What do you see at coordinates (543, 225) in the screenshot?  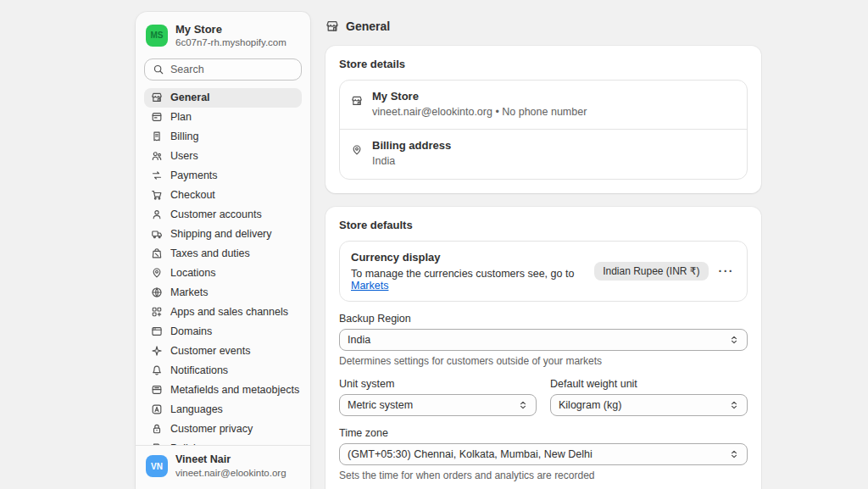 I see `store-defaults-title: Store defaults` at bounding box center [543, 225].